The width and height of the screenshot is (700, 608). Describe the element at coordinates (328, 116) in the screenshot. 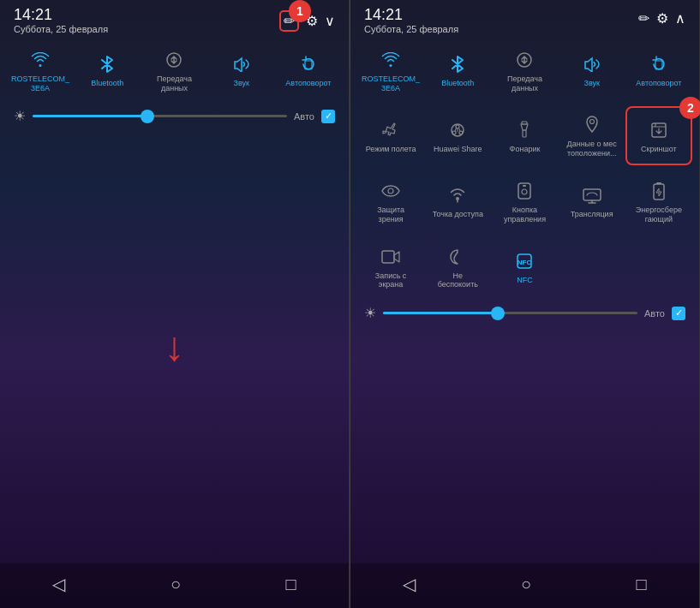

I see `brightness-check-left: ✓` at that location.